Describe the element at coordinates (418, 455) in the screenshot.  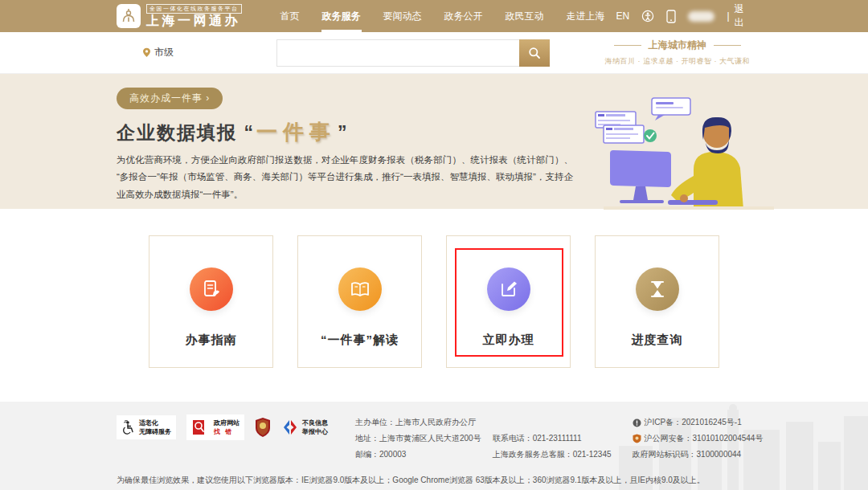
I see `postcode: 邮编：200003` at that location.